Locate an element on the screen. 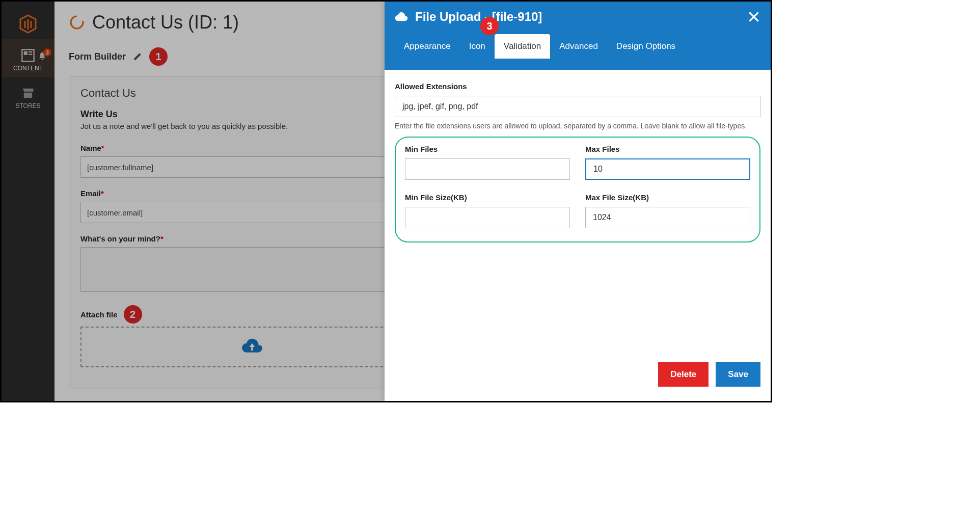 The image size is (980, 512). tab-advanced: Advanced is located at coordinates (579, 46).